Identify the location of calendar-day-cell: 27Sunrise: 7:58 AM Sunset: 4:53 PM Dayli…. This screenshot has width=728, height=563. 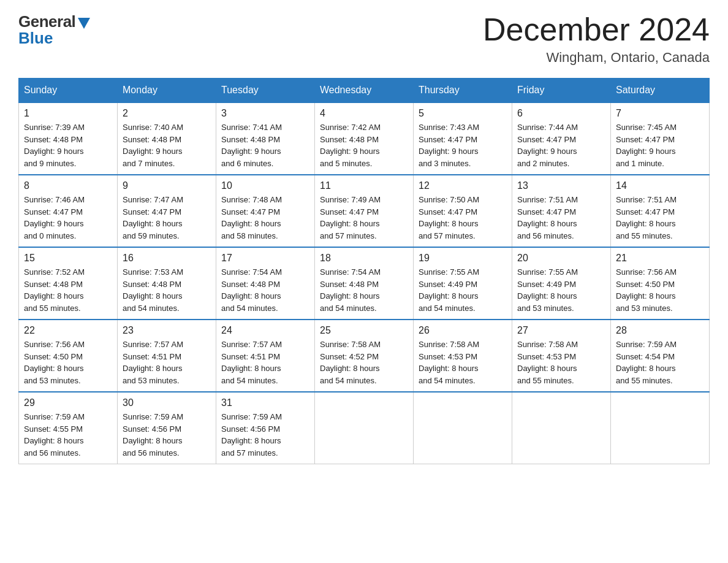
(561, 356).